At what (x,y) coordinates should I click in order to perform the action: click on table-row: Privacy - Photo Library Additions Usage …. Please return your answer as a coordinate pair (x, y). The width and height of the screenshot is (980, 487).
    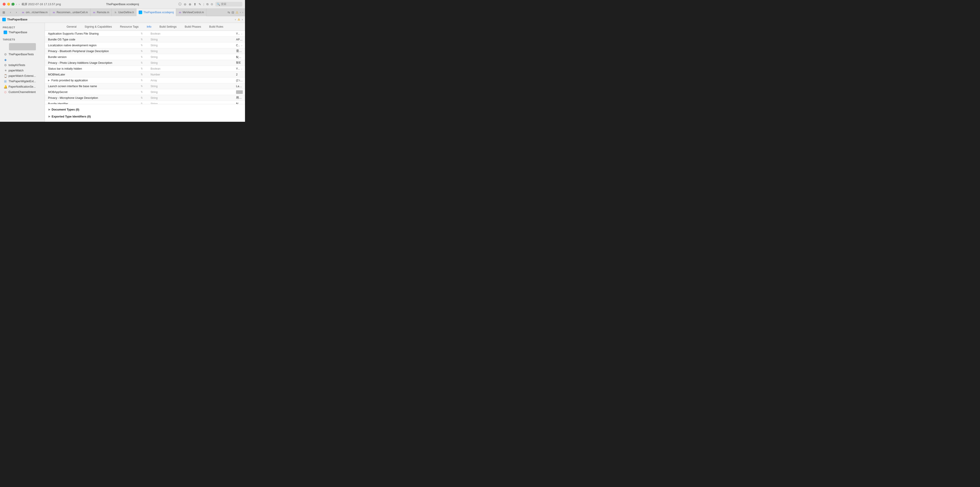
    Looking at the image, I should click on (145, 63).